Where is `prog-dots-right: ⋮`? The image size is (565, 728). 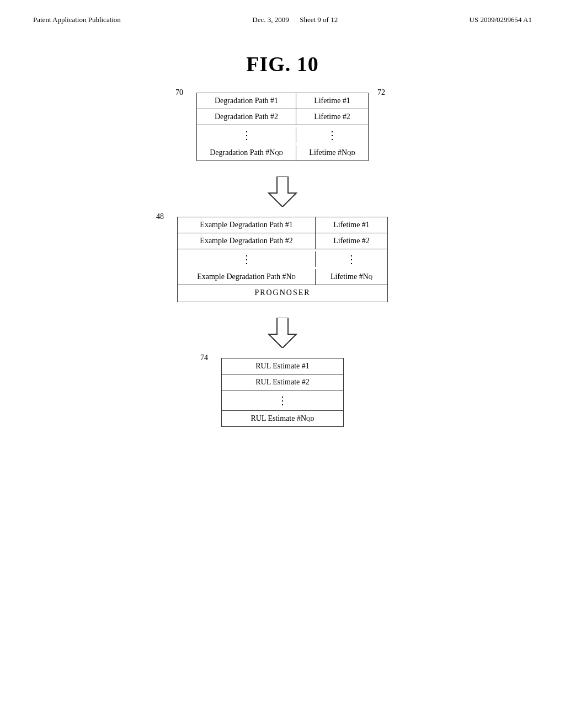
prog-dots-right: ⋮ is located at coordinates (351, 259).